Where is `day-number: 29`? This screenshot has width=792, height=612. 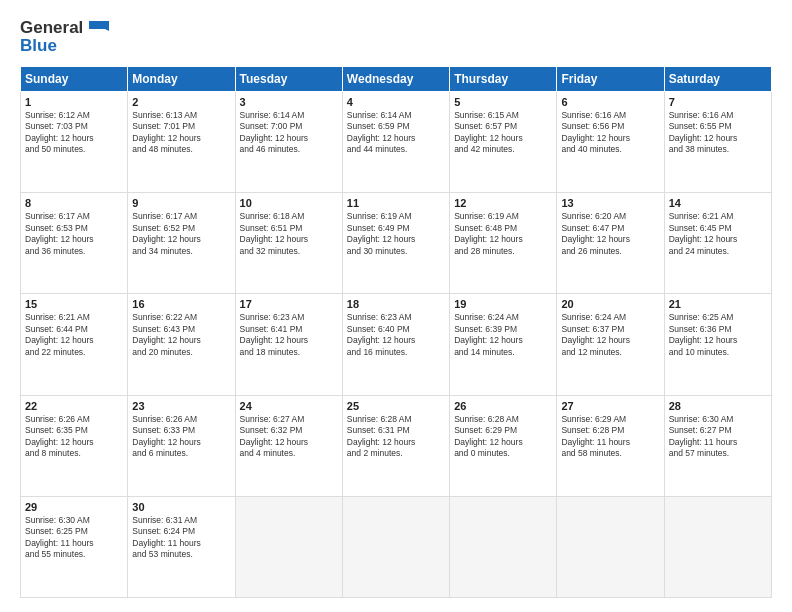
day-number: 29 is located at coordinates (74, 507).